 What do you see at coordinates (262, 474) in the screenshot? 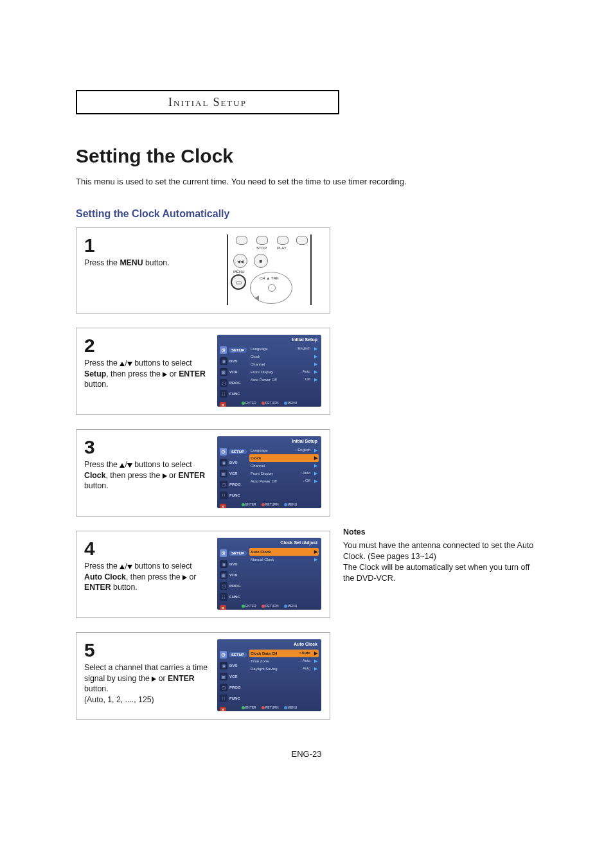
I see `osd-row-label: Front Display` at bounding box center [262, 474].